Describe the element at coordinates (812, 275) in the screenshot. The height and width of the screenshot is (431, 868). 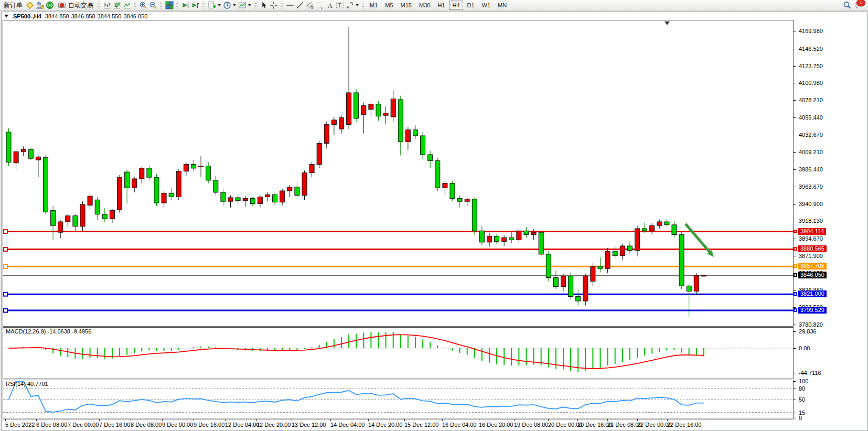
I see `price-tag-3846.050: 3846.050` at that location.